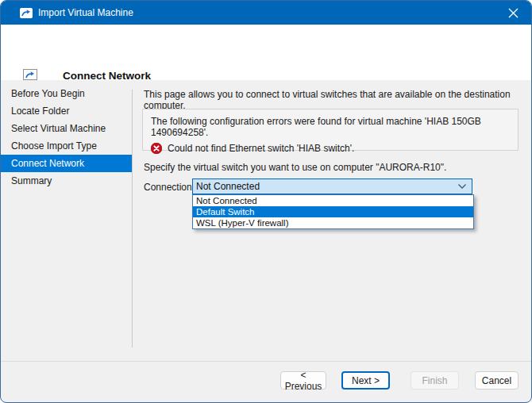 The image size is (532, 403). I want to click on close-icon, so click(513, 13).